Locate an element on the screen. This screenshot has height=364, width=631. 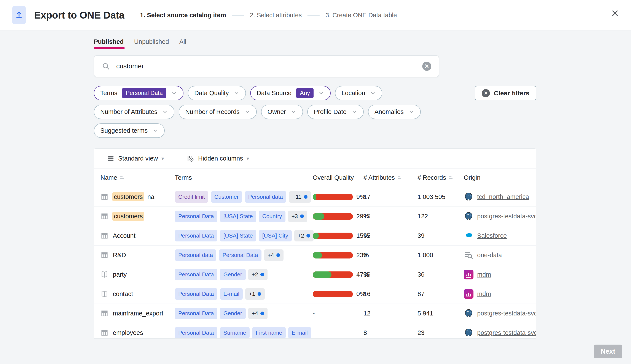
item-name: customers is located at coordinates (128, 216).